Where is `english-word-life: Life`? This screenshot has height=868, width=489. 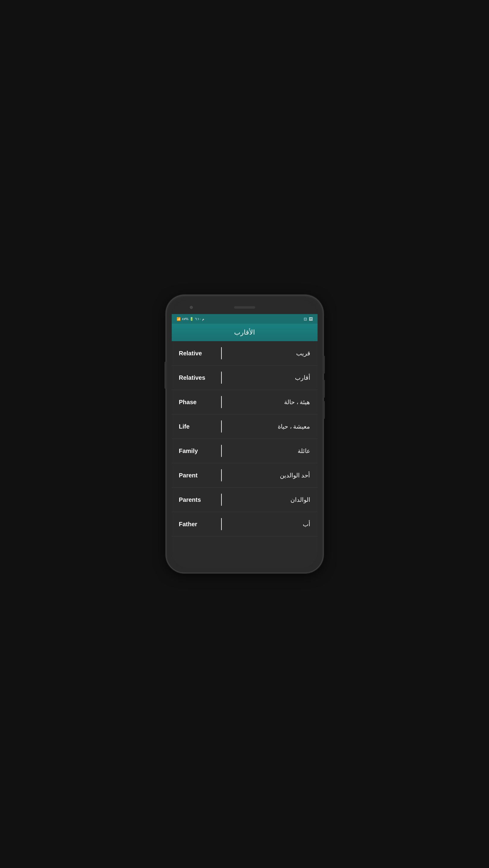
english-word-life: Life is located at coordinates (197, 427).